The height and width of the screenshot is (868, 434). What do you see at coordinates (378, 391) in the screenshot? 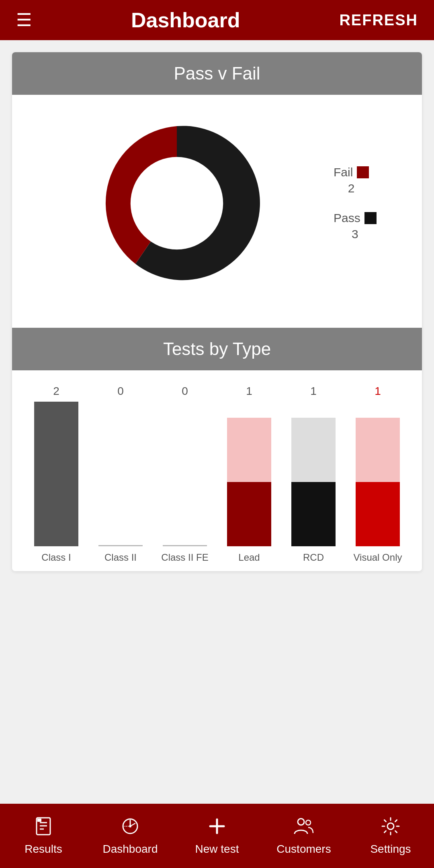
I see `bar-count-5: 1` at bounding box center [378, 391].